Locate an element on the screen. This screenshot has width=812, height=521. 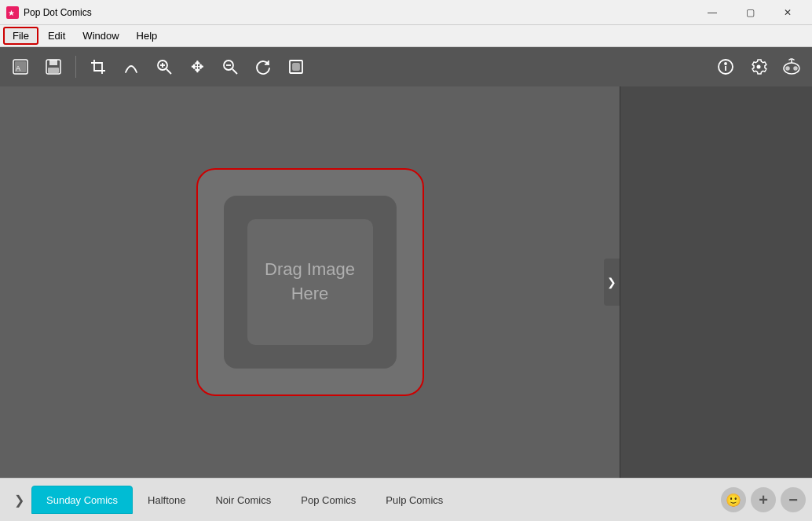
toolbar-fit-btn is located at coordinates (296, 67).